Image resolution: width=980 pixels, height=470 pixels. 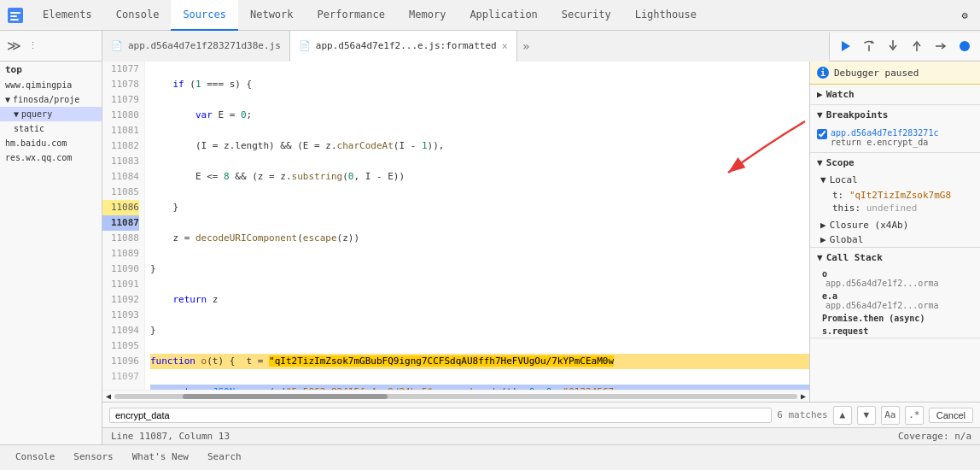 I want to click on call-stack-item-o: o app.d56a4d7e1f2...orma, so click(x=895, y=279).